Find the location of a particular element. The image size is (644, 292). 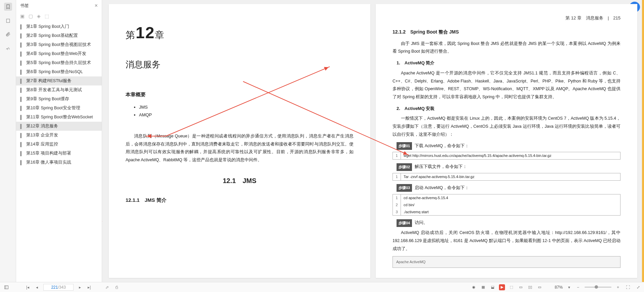

section-heading: 12.1 JMS is located at coordinates (240, 181).